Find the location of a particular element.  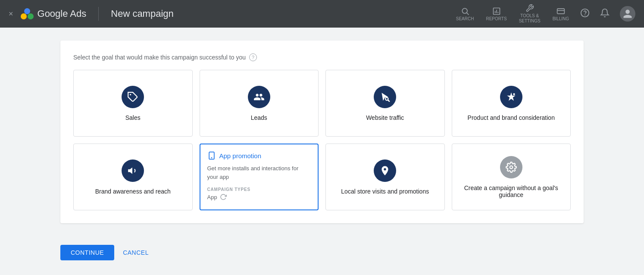

sales-label: Sales is located at coordinates (133, 118).